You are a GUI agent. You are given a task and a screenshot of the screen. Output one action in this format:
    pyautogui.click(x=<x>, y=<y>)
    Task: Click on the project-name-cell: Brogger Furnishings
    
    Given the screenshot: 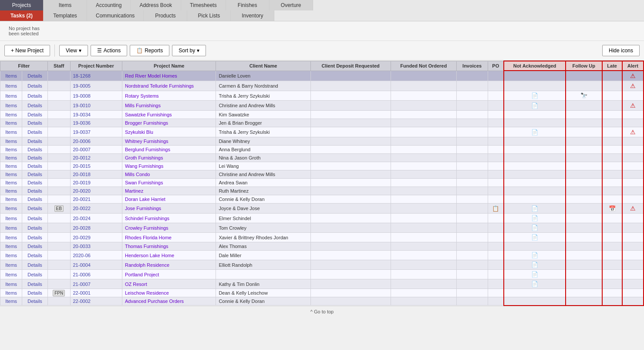 What is the action you would take?
    pyautogui.click(x=169, y=123)
    